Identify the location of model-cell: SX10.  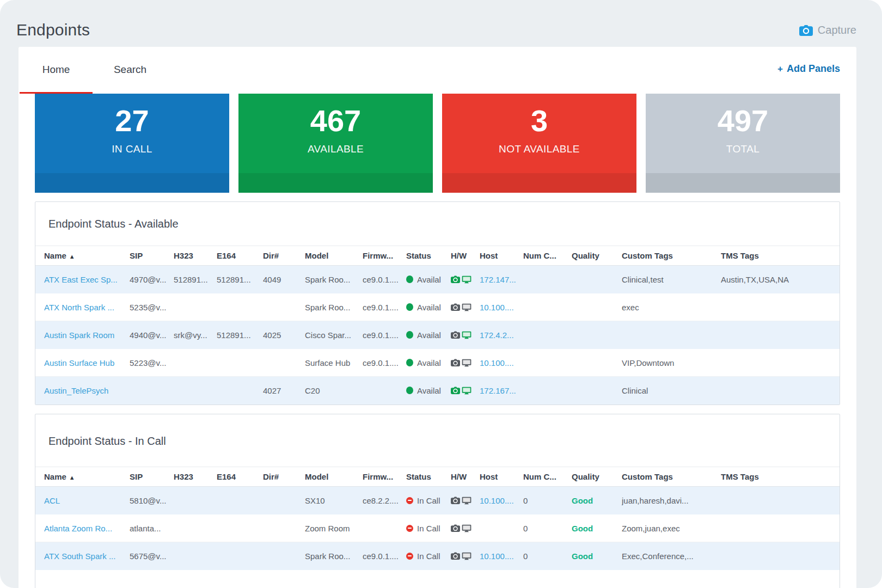
(334, 501).